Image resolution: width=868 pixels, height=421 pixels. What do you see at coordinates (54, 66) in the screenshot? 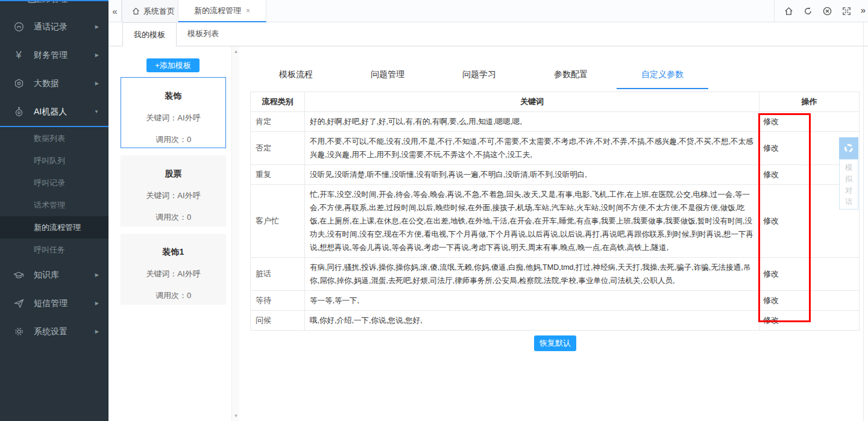
I see `sidebar-menu: 通话记录 ▶ ¥ 财务管理 ▶ 大数据 ▶ AI机器人 ▼` at bounding box center [54, 66].